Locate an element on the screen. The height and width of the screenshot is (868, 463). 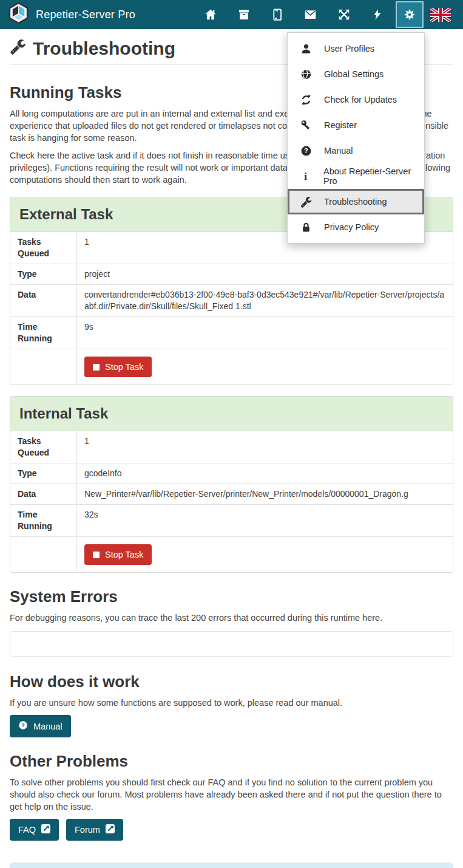
menu-item-troubleshooting: Troubleshooting is located at coordinates (356, 202).